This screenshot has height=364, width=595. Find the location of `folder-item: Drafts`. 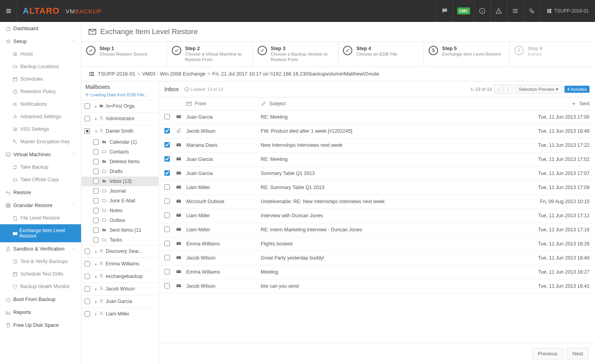

folder-item: Drafts is located at coordinates (120, 171).